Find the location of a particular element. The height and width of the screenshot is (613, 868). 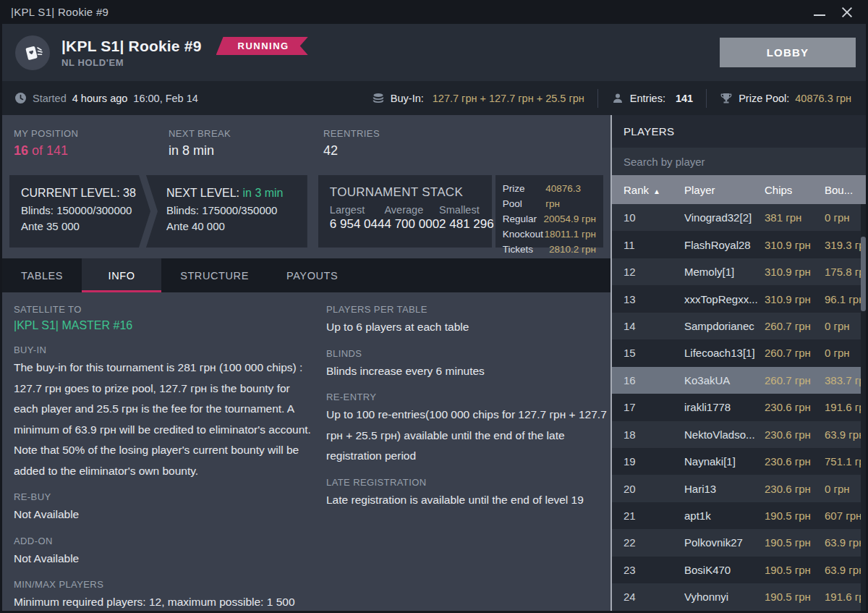

prize-breakdown-row: Tickets2810.2 грн is located at coordinates (550, 249).